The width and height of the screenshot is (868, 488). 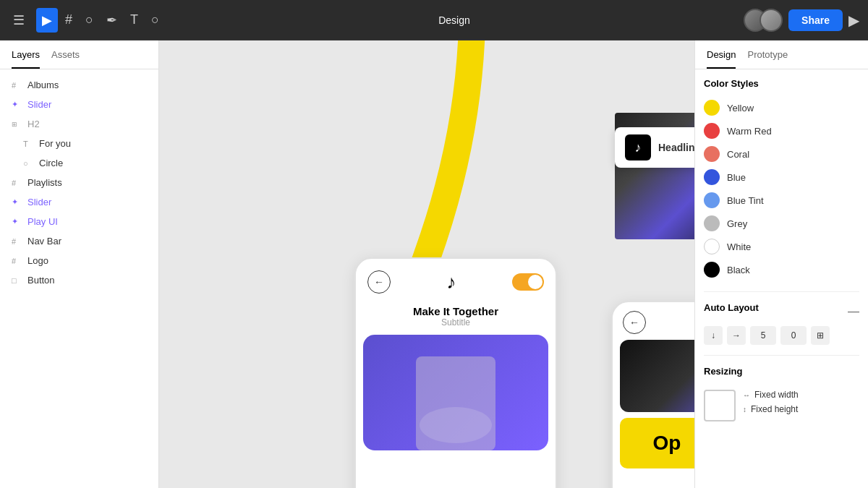 What do you see at coordinates (793, 335) in the screenshot?
I see `al-padding-input` at bounding box center [793, 335].